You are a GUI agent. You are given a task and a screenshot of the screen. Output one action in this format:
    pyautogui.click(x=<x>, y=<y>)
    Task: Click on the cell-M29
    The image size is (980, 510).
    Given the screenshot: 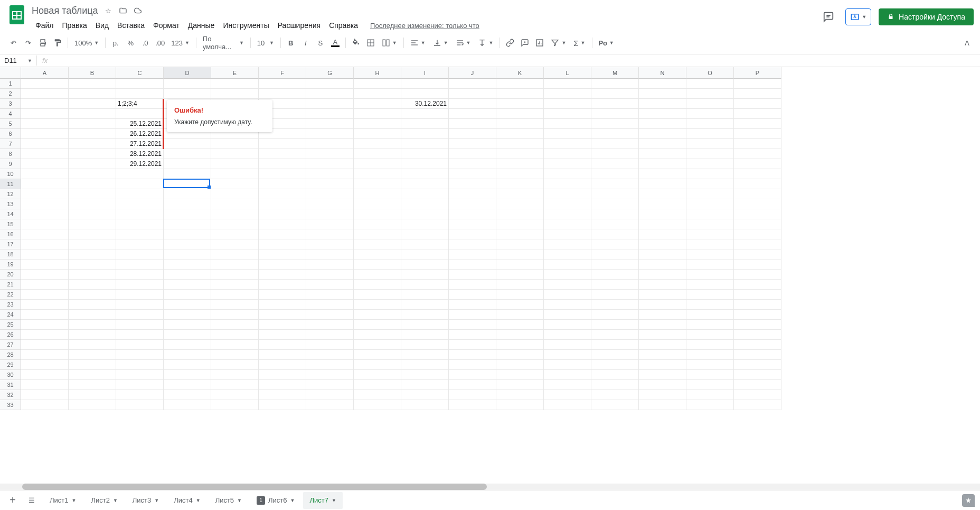 What is the action you would take?
    pyautogui.click(x=615, y=365)
    